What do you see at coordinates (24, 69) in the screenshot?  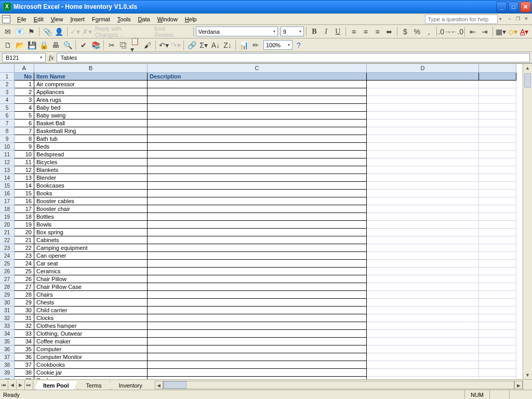 I see `column-header-A: A` at bounding box center [24, 69].